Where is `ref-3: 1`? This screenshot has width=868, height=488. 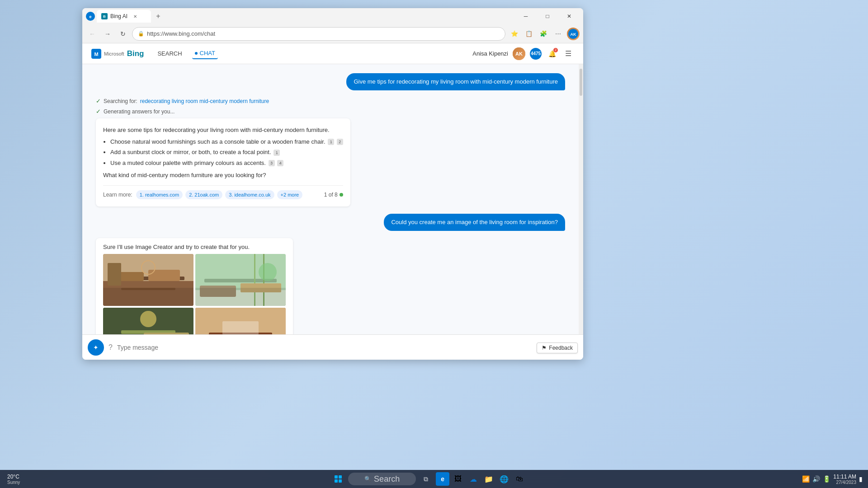 ref-3: 1 is located at coordinates (277, 153).